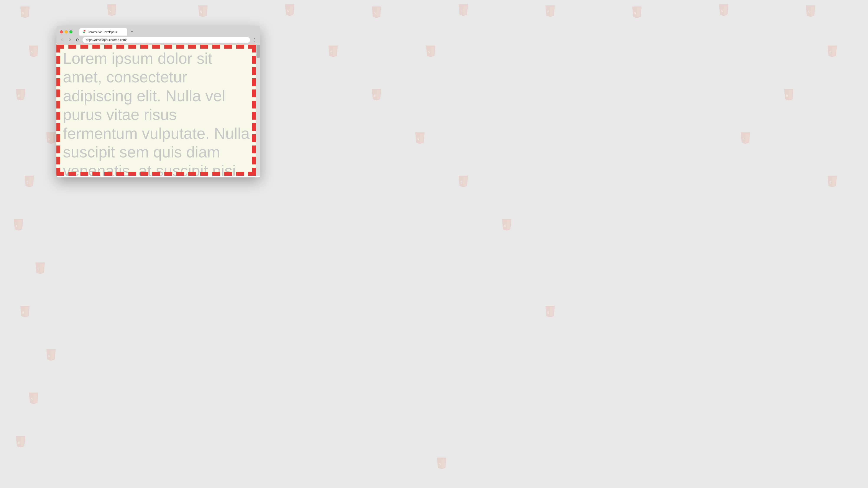 The width and height of the screenshot is (868, 488). I want to click on scrollbar-thumb, so click(258, 51).